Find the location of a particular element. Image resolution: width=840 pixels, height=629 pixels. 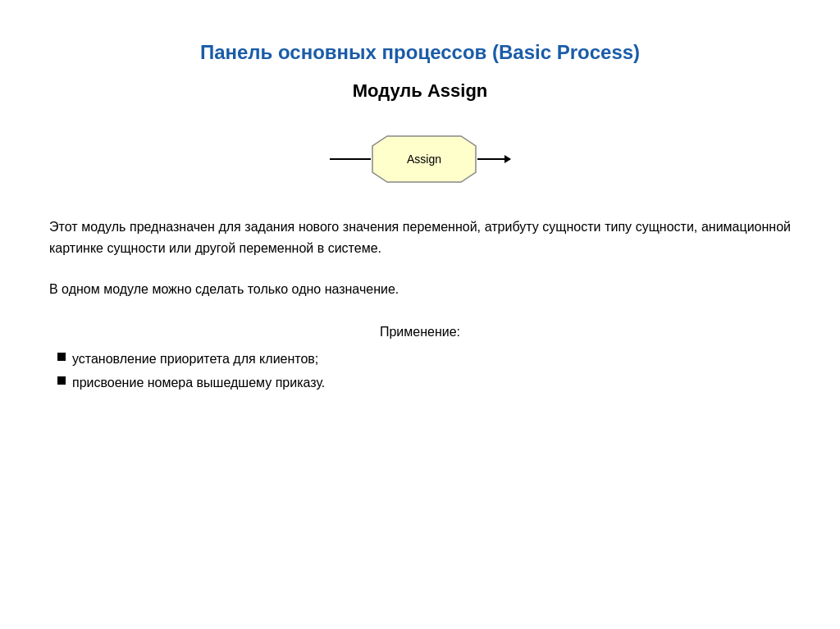

assign-block: Assign is located at coordinates (424, 159).